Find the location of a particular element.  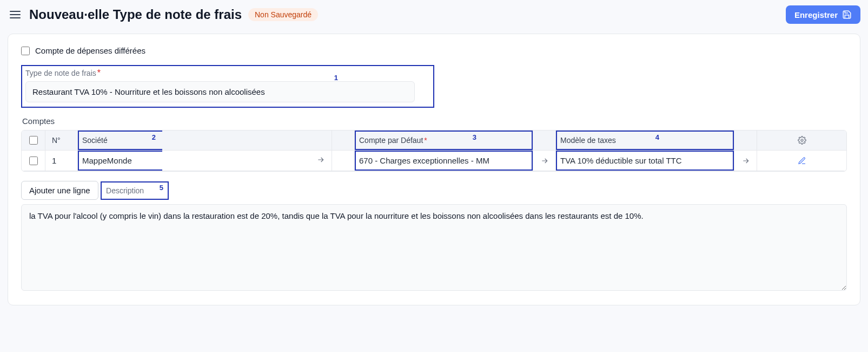

header-num: N° is located at coordinates (62, 141).